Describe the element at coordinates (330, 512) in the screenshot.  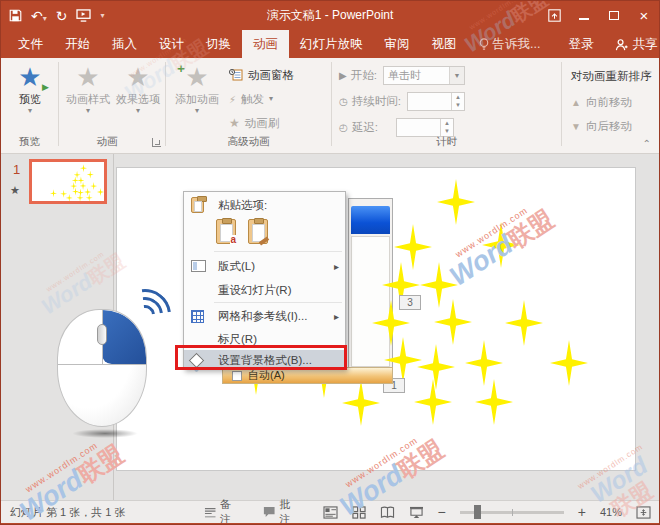
I see `status-bar: 幻灯片 第 1 张，共 1 张 备注 批注 −` at that location.